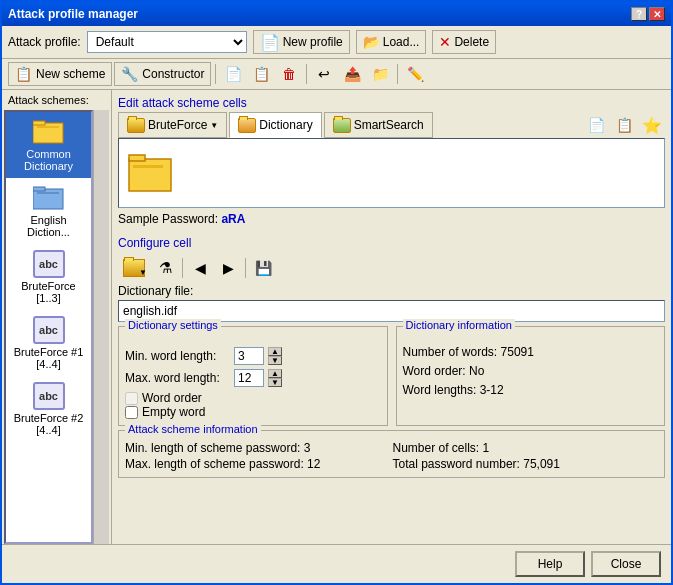 The image size is (673, 585). What do you see at coordinates (253, 398) in the screenshot?
I see `word-order-row: Word order` at bounding box center [253, 398].